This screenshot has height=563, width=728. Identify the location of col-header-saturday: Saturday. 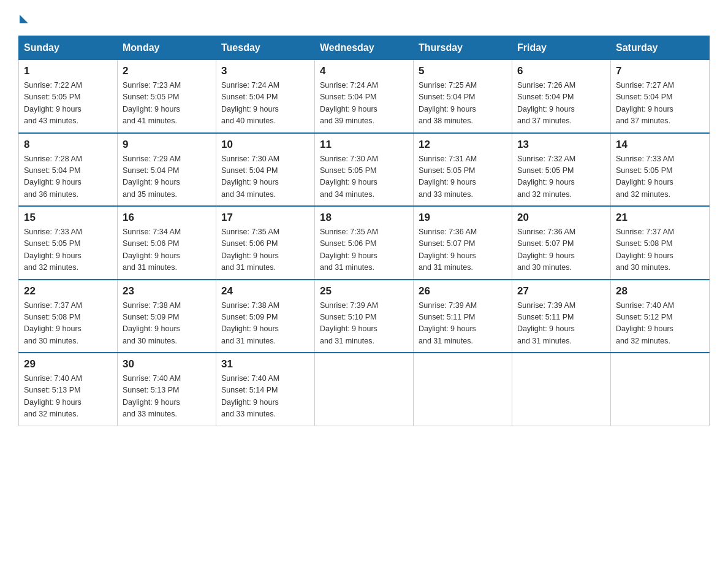
(661, 48).